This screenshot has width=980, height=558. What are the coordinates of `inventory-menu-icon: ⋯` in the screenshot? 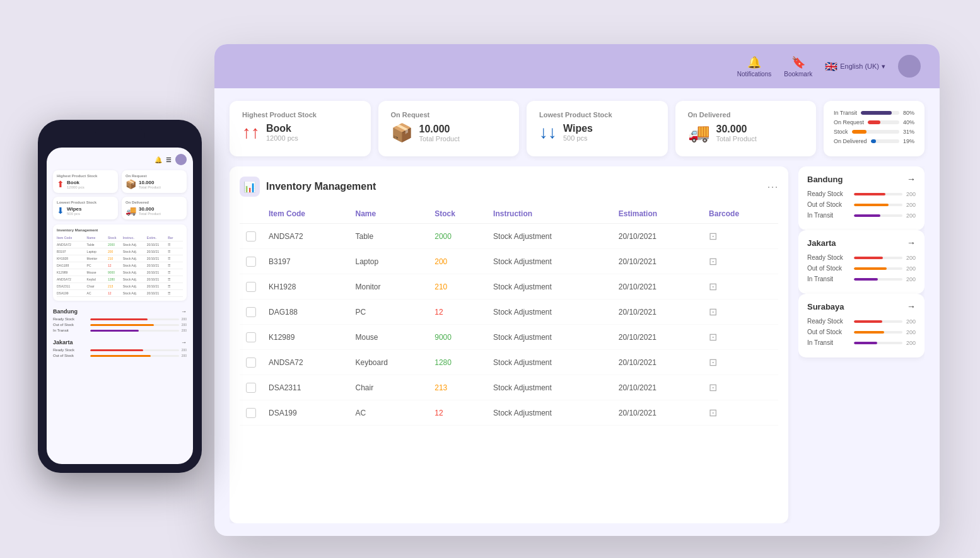 It's located at (773, 187).